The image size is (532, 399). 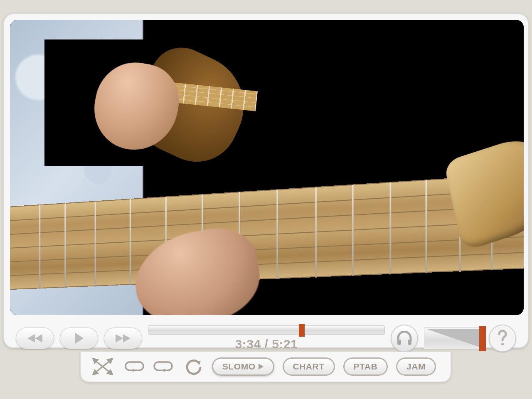 I want to click on play-icon, so click(x=79, y=338).